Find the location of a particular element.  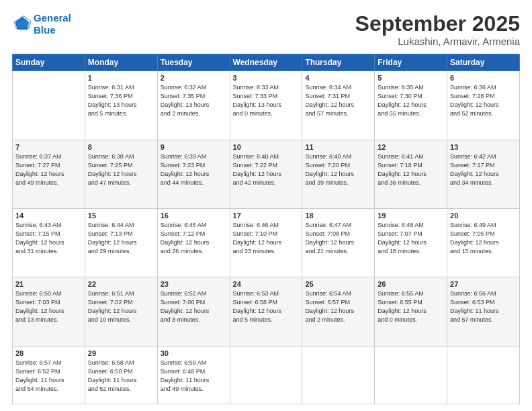

day-number: 20 is located at coordinates (484, 216).